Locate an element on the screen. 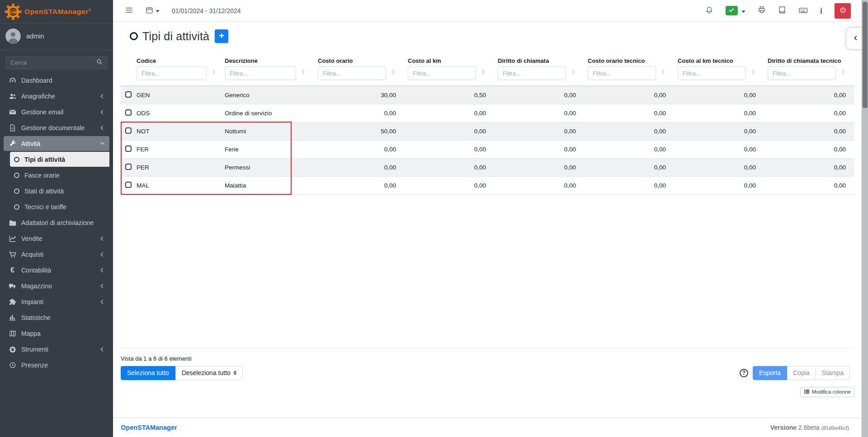 The image size is (868, 437). status-dropdown is located at coordinates (736, 11).